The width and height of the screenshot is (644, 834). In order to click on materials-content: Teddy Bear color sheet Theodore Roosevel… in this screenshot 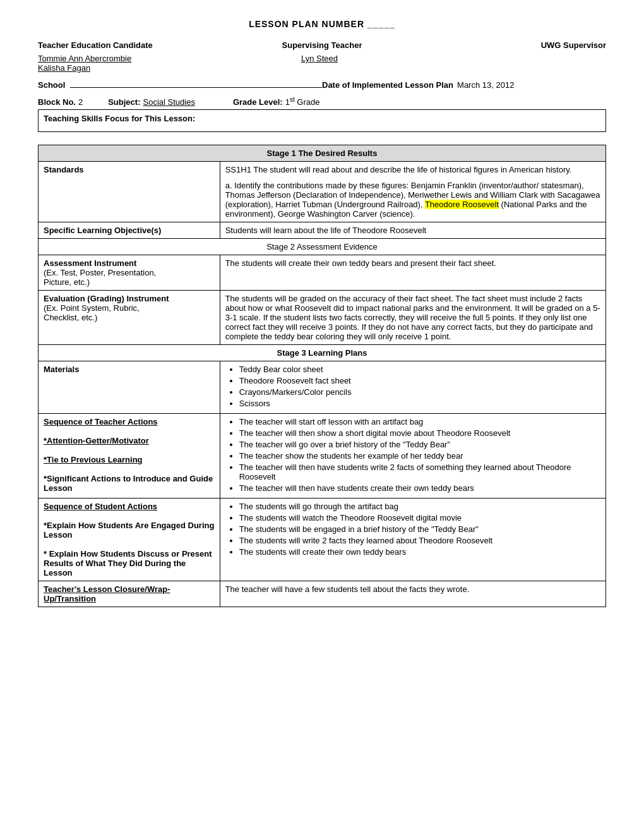, I will do `click(413, 388)`.